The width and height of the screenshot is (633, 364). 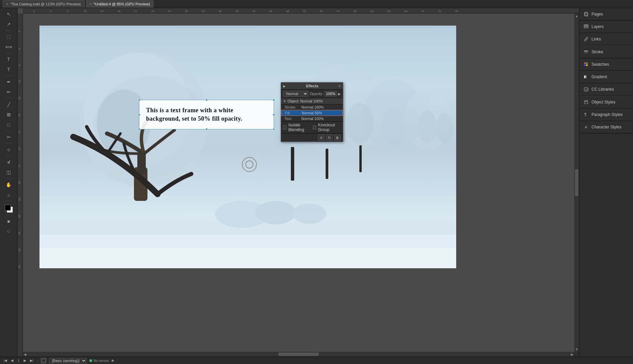 What do you see at coordinates (606, 102) in the screenshot?
I see `object-styles-panel-item: Object Styles` at bounding box center [606, 102].